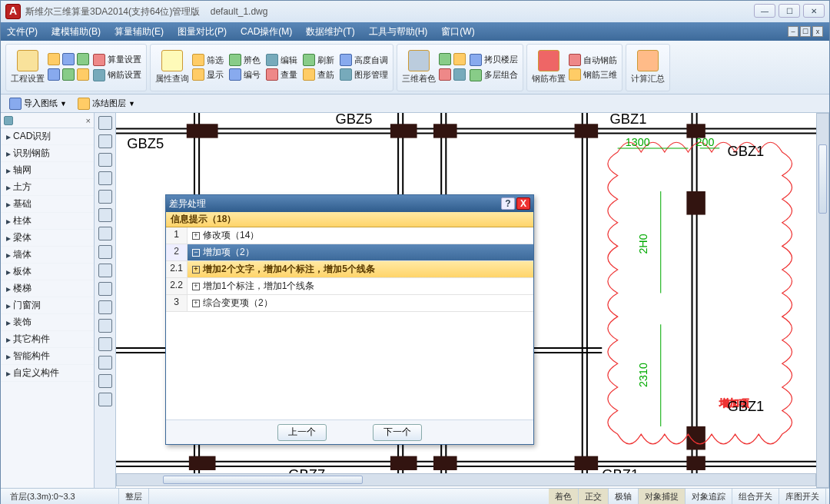  I want to click on list-row: 3+综合变更项（2）, so click(350, 303).